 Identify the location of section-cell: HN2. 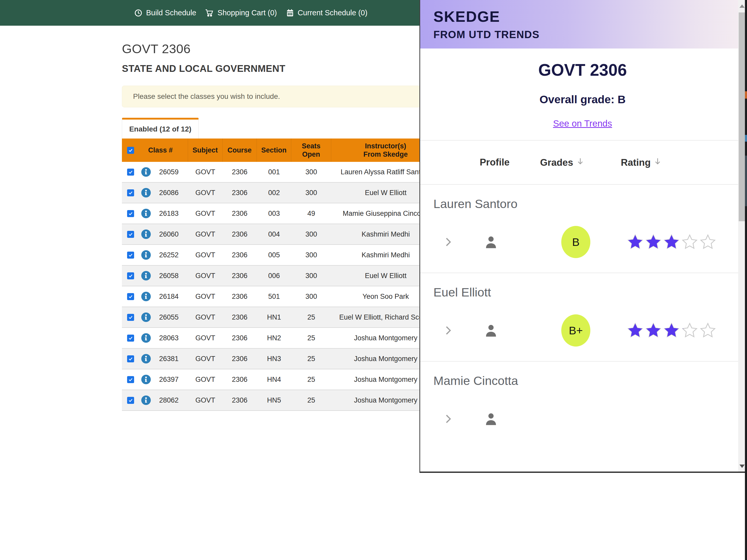
(274, 338).